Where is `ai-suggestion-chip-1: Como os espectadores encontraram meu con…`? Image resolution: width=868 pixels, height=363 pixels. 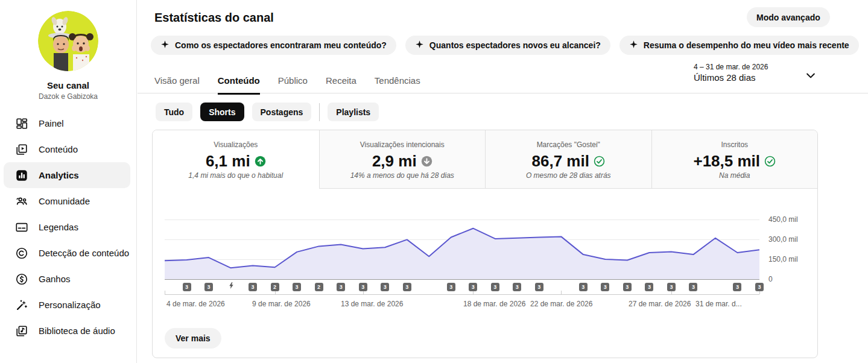 ai-suggestion-chip-1: Como os espectadores encontraram meu con… is located at coordinates (274, 45).